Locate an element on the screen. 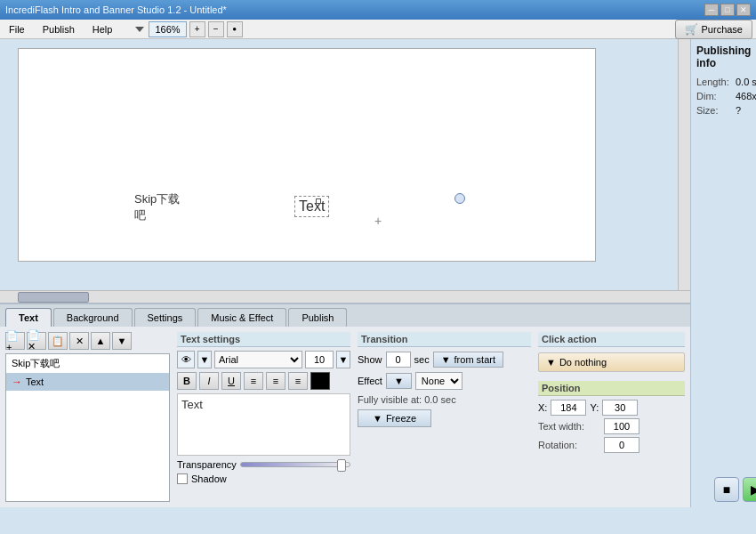  effect-arrow-icon: ▼ is located at coordinates (398, 381).